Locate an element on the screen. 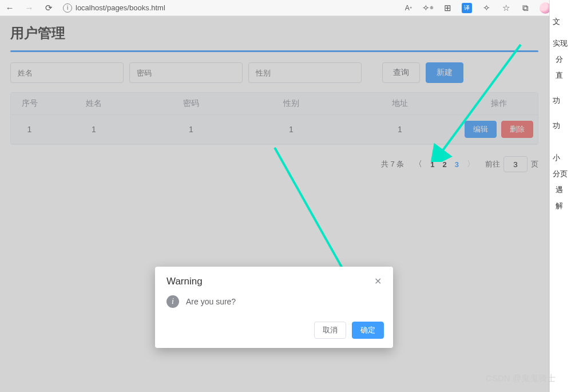 The image size is (575, 392). refresh-icon: ⟳ is located at coordinates (49, 8).